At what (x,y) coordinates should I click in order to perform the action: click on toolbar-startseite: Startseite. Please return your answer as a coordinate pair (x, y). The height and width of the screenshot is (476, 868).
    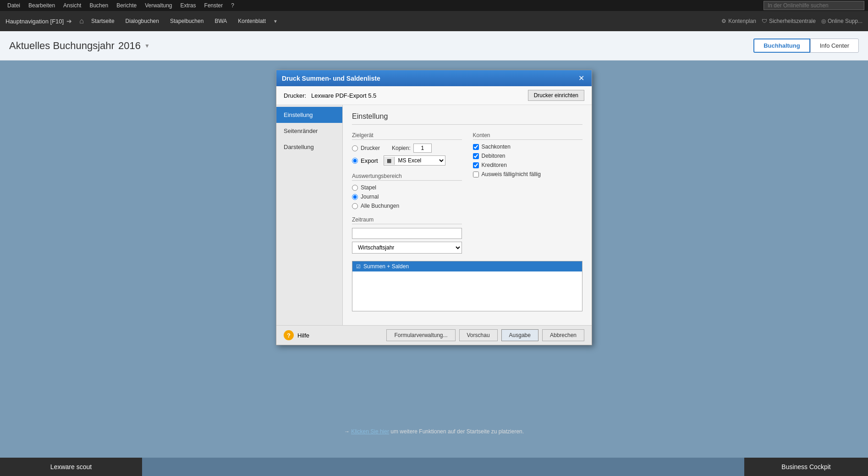
    Looking at the image, I should click on (103, 21).